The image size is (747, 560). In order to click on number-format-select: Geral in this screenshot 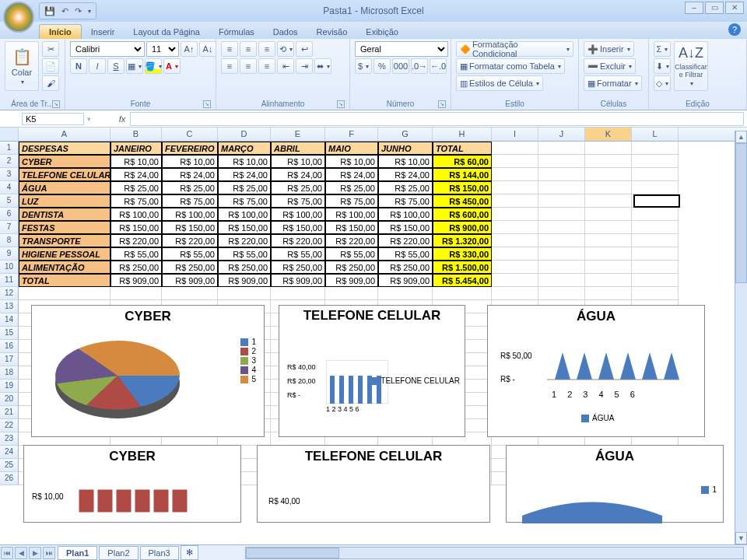, I will do `click(402, 49)`.